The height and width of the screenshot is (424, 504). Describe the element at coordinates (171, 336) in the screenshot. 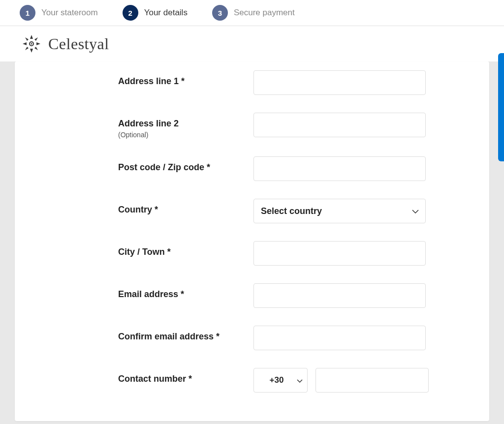

I see `label-confirm-email: Confirm email address *` at that location.